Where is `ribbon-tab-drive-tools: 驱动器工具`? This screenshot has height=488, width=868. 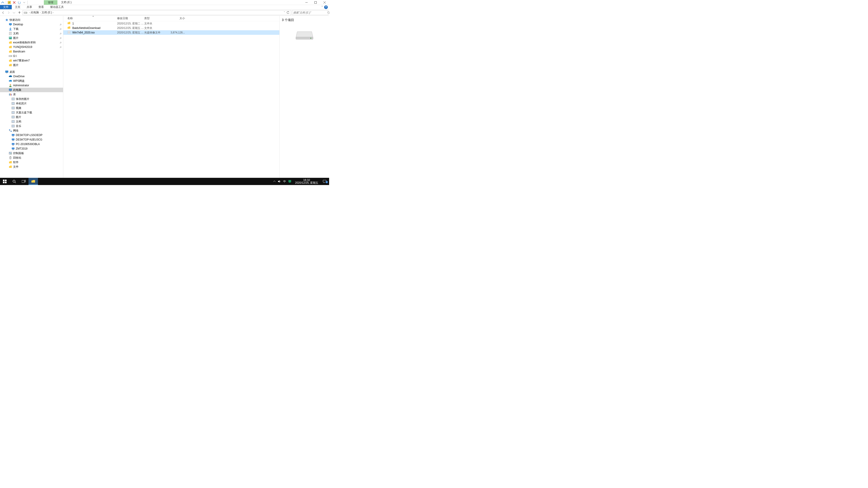 ribbon-tab-drive-tools: 驱动器工具 is located at coordinates (57, 7).